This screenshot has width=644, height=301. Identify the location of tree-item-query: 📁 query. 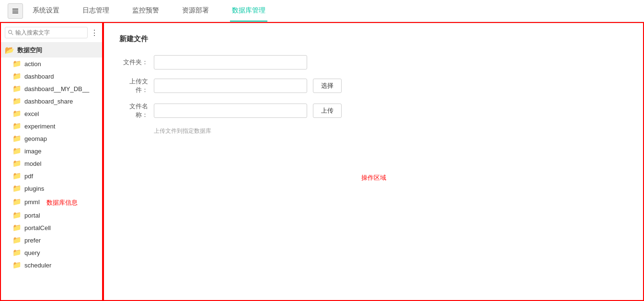
(52, 253).